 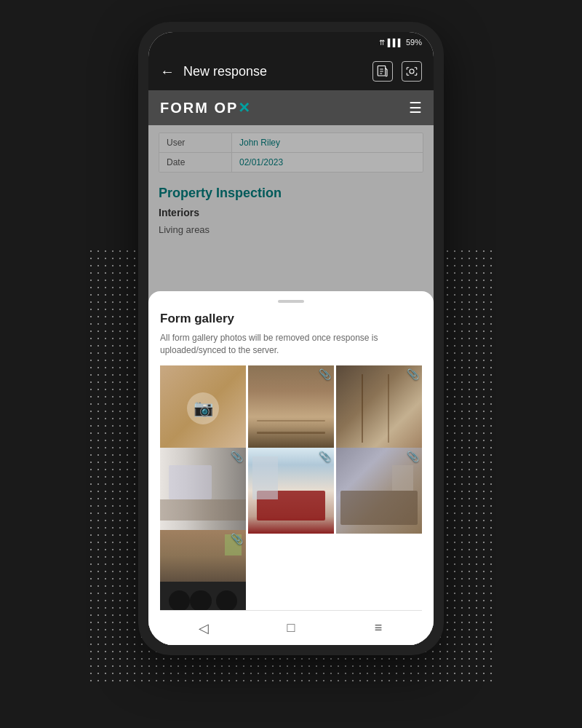 I want to click on camera-cell: 📷, so click(x=203, y=408).